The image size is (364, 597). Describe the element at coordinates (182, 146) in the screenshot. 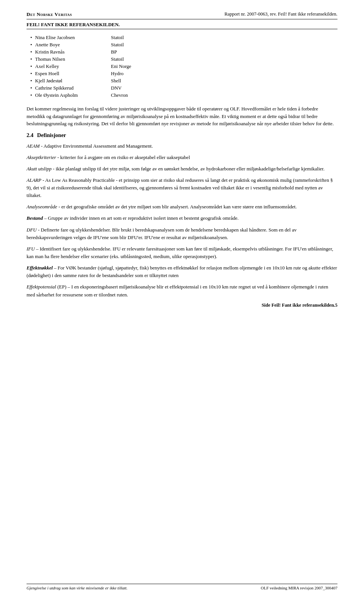

I see `definition-aeam: AEAM - Adaptive Environmental Assessment…` at that location.